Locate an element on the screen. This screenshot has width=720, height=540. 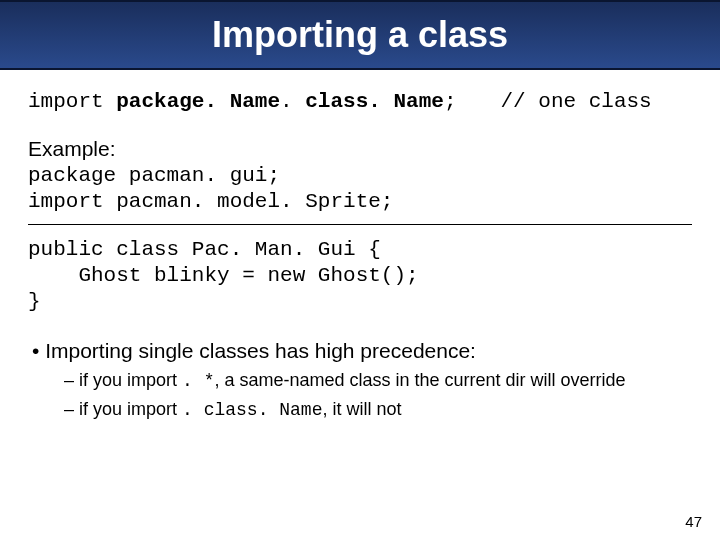
code-line: public class Pac. Man. Gui { is located at coordinates (204, 250).